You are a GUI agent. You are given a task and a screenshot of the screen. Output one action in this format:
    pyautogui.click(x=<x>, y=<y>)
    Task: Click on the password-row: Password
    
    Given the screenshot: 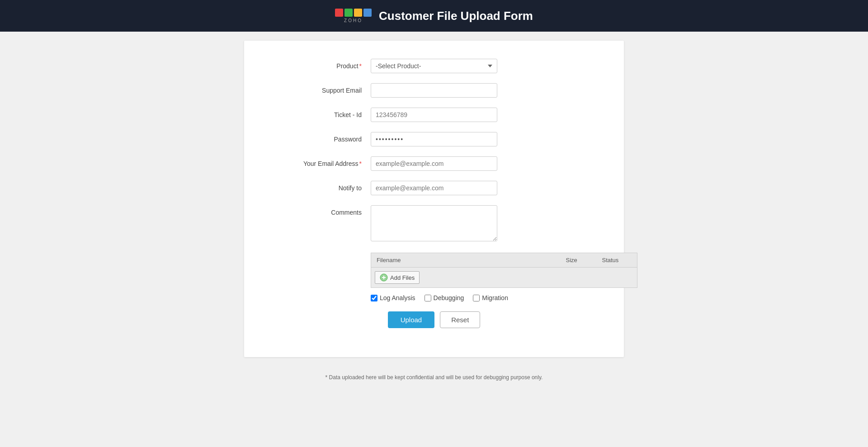 What is the action you would take?
    pyautogui.click(x=434, y=139)
    